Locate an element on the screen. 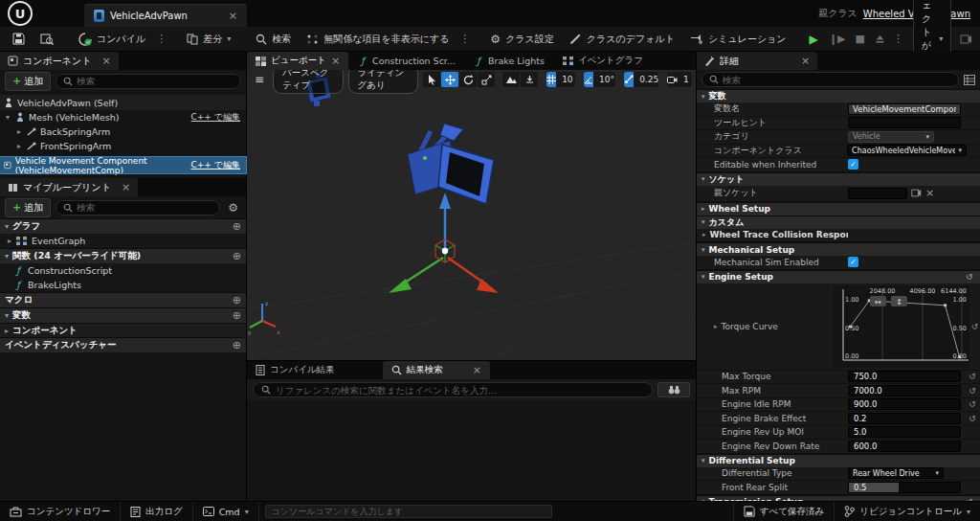 This screenshot has width=980, height=521. class-defaults-button: クラスのデフォルト is located at coordinates (622, 39).